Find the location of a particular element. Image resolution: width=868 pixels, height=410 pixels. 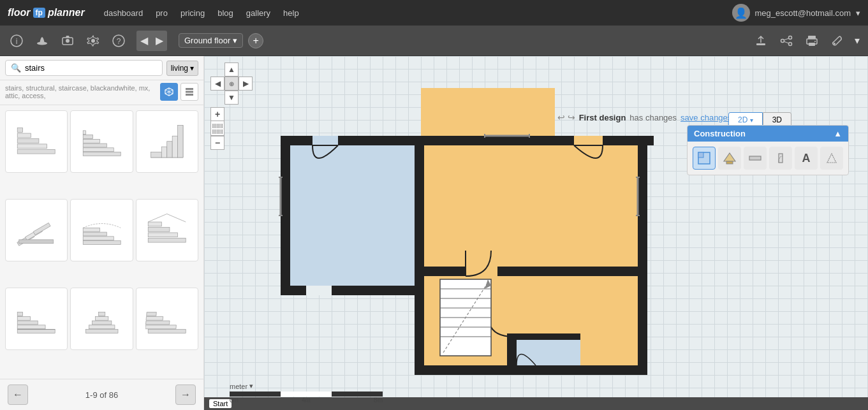

view-list-btn is located at coordinates (189, 92).